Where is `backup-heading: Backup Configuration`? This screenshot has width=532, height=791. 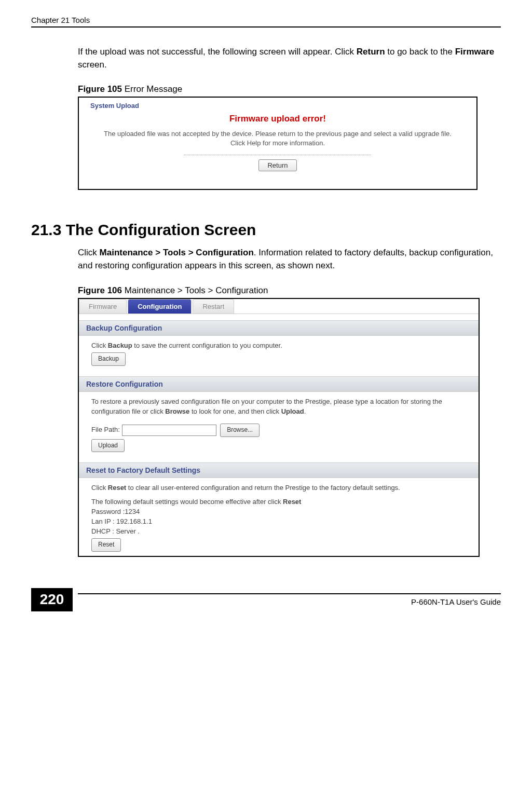 backup-heading: Backup Configuration is located at coordinates (279, 328).